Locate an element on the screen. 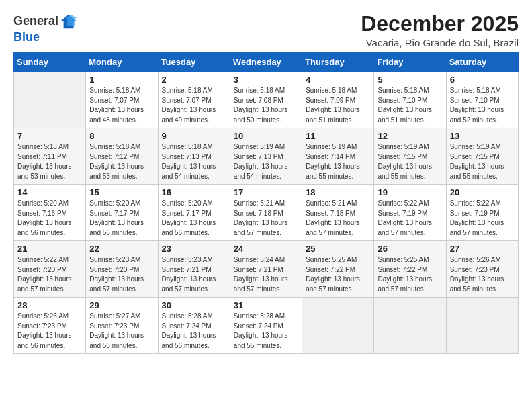 The height and width of the screenshot is (411, 532). day-info: Sunrise: 5:19 AM Sunset: 7:14 PM Dayligh… is located at coordinates (338, 162).